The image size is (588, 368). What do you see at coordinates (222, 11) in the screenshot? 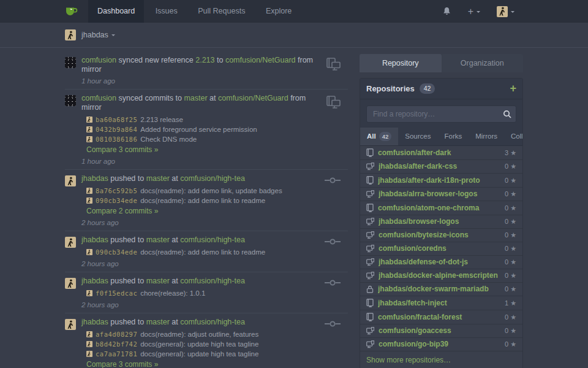
I see `nav-pull-requests: Pull Requests` at bounding box center [222, 11].